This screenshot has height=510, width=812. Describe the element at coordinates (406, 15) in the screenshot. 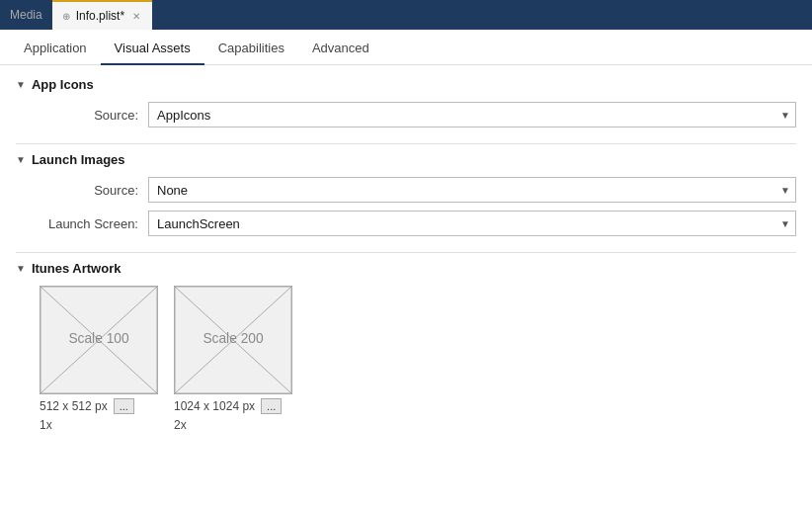

I see `title-bar: Media ⊕ Info.plist* ✕` at that location.